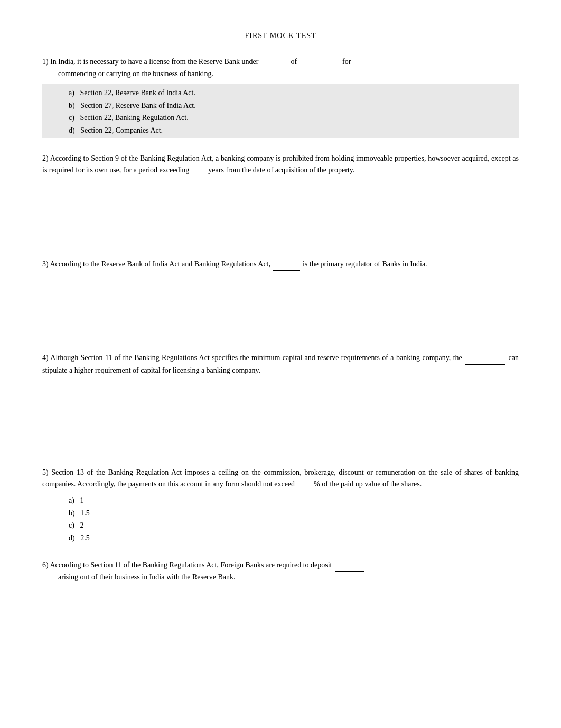  Describe the element at coordinates (280, 264) in the screenshot. I see `q3-text: 3) According to the Reserve Bank of Indi…` at that location.